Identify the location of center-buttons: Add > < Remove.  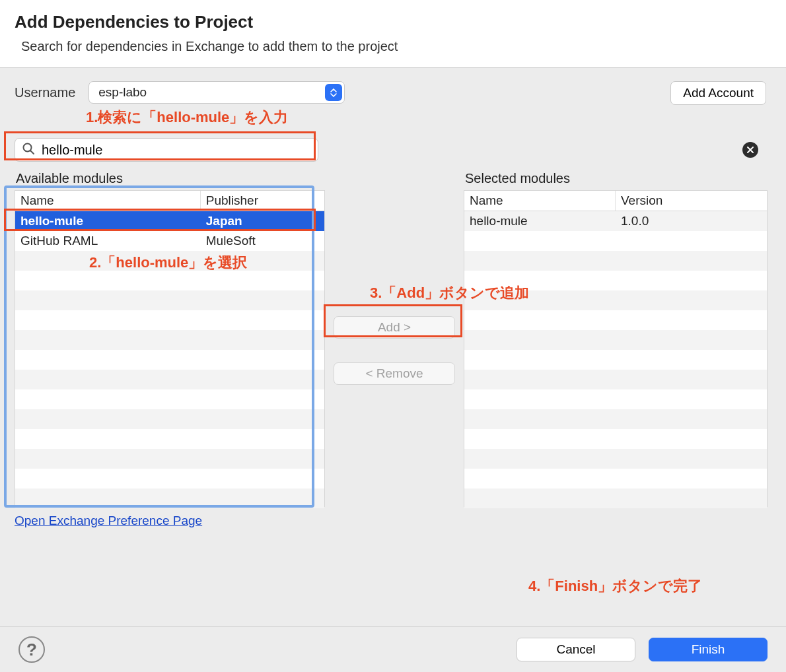
(394, 278).